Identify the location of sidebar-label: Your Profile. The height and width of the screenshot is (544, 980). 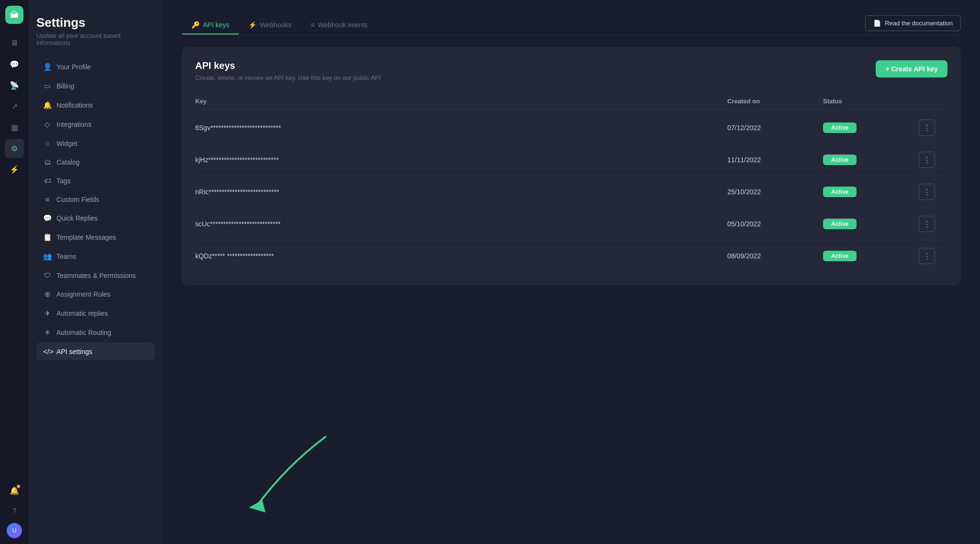
(74, 67).